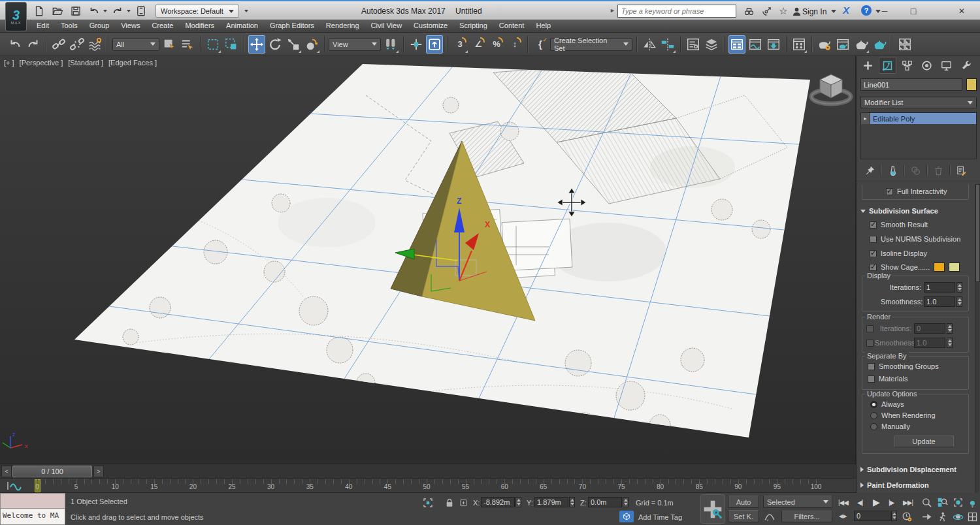 The height and width of the screenshot is (525, 980). What do you see at coordinates (939, 267) in the screenshot?
I see `cage-color-swatch` at bounding box center [939, 267].